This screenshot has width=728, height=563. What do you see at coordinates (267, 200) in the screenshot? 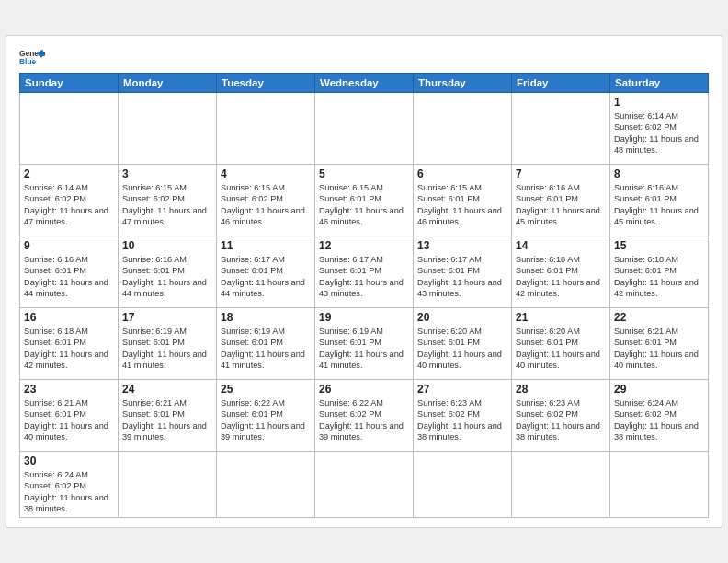
I see `calendar-cell-9: 4Sunrise: 6:15 AM Sunset: 6:02 PM Daylig…` at bounding box center [267, 200].